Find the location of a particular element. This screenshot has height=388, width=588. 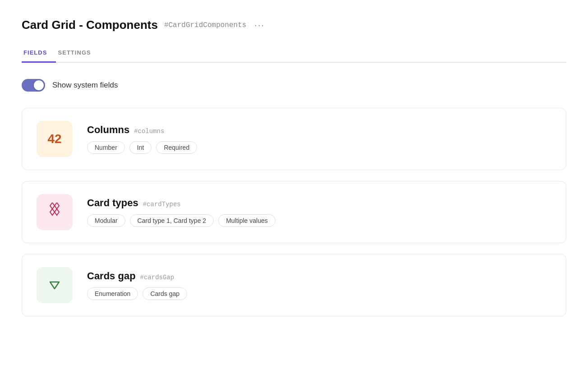

tag-multiple-values: Multiple values is located at coordinates (247, 221).